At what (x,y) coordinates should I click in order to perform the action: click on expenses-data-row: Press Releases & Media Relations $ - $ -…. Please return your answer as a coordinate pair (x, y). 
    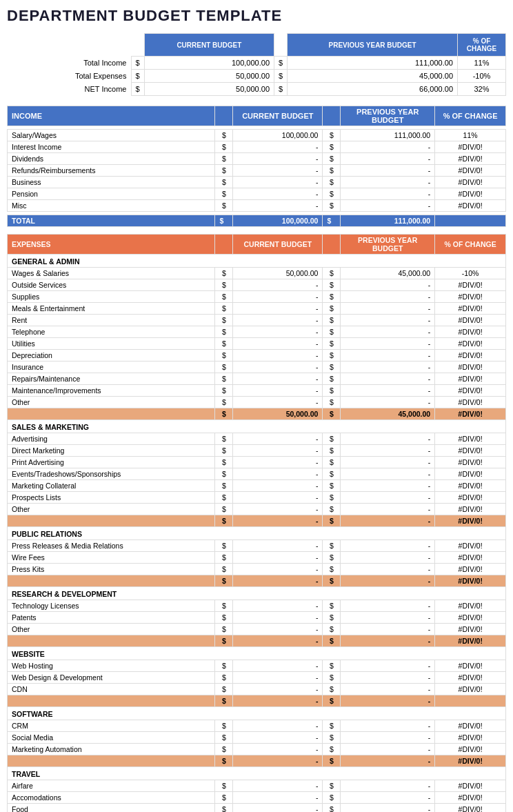
    Looking at the image, I should click on (256, 546).